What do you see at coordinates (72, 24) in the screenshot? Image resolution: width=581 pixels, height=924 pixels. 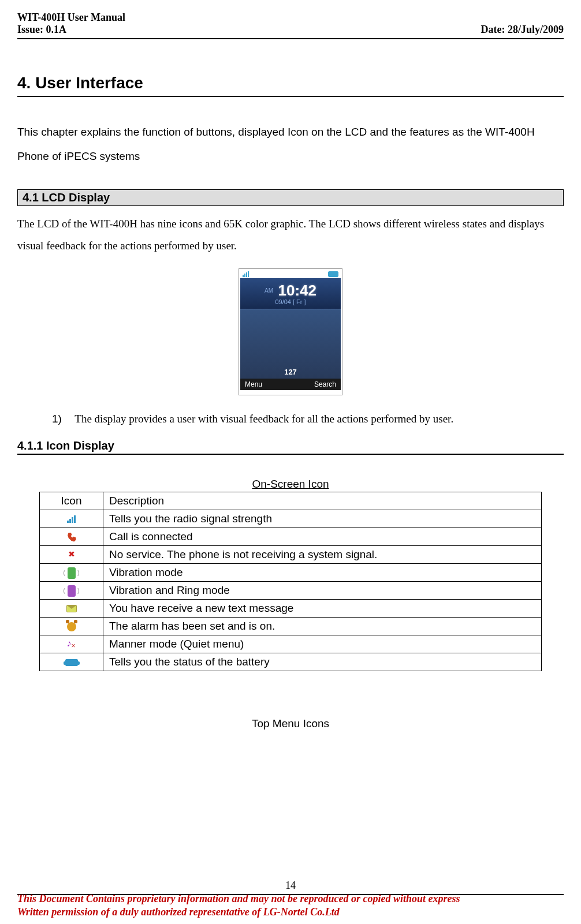 I see `header-left: WIT-400H User Manual Issue: 0.1A` at bounding box center [72, 24].